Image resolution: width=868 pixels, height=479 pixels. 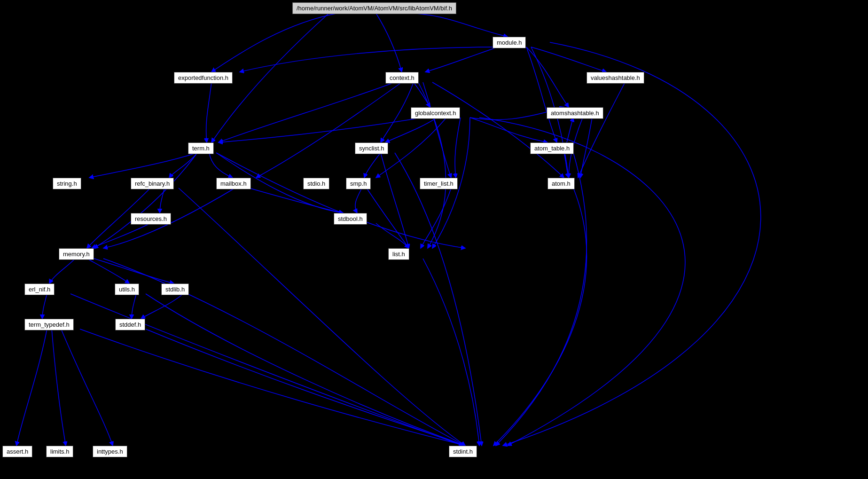 What do you see at coordinates (110, 451) in the screenshot?
I see `inttypes-h-node: inttypes.h` at bounding box center [110, 451].